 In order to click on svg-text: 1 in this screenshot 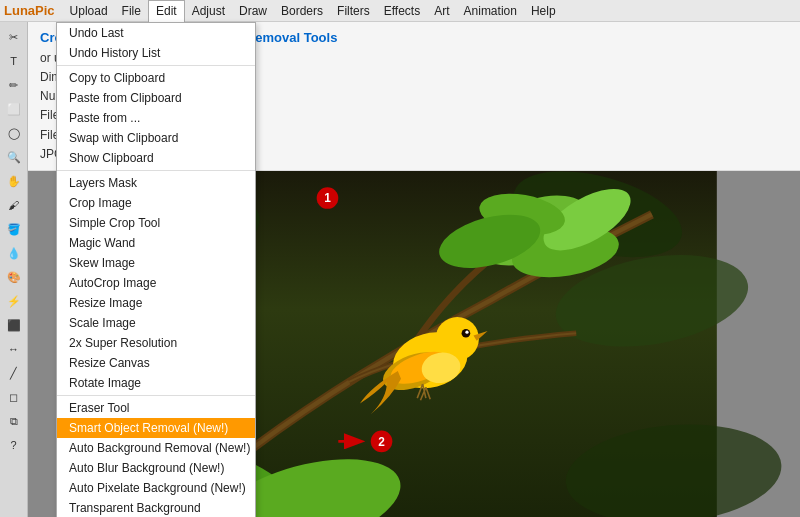, I will do `click(328, 198)`.